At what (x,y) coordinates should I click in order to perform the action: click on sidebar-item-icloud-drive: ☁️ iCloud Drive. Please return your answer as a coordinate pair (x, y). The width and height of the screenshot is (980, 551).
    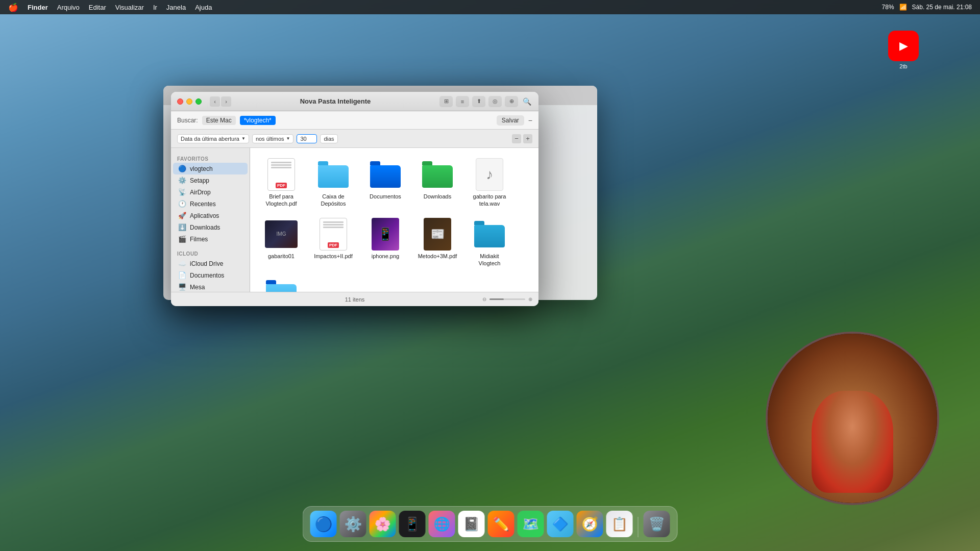
    Looking at the image, I should click on (210, 263).